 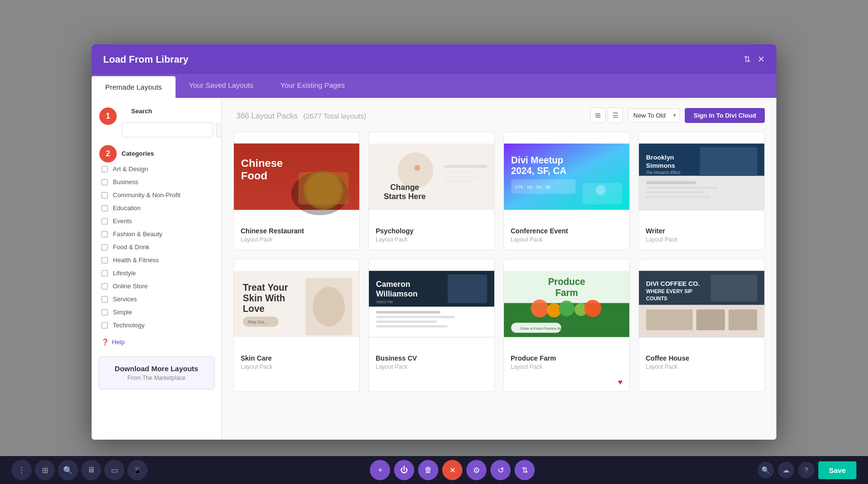 I want to click on close-button-toolbar: ✕, so click(x=452, y=470).